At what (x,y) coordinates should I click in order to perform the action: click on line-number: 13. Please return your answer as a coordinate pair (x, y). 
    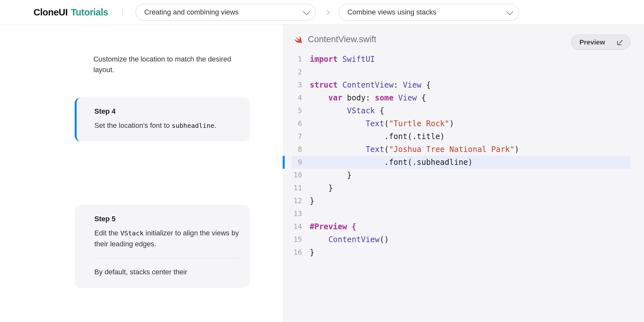
    Looking at the image, I should click on (301, 214).